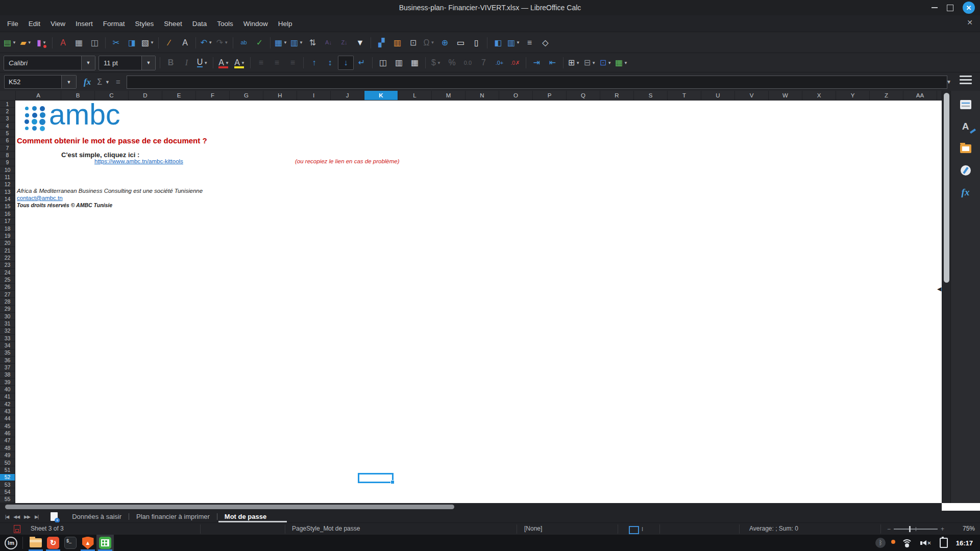 The width and height of the screenshot is (980, 551). What do you see at coordinates (8, 411) in the screenshot?
I see `row-header-43: 43` at bounding box center [8, 411].